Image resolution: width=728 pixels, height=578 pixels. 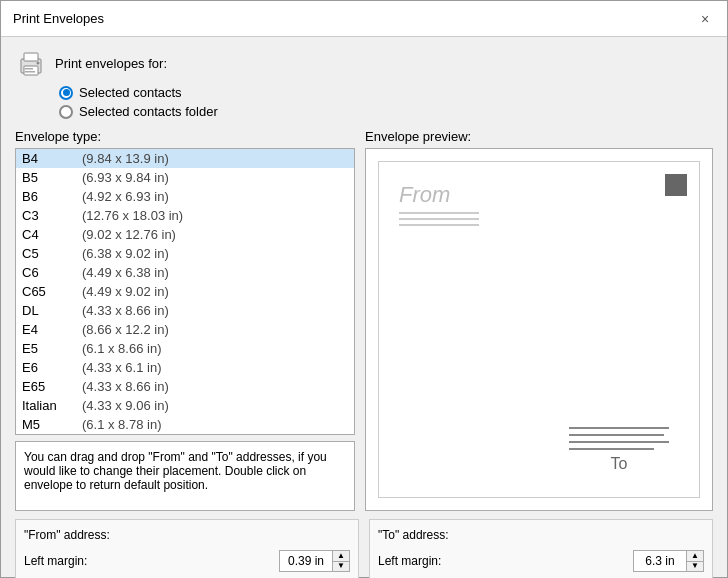 What do you see at coordinates (126, 178) in the screenshot?
I see `env-size: (6.93 x 9.84 in)` at bounding box center [126, 178].